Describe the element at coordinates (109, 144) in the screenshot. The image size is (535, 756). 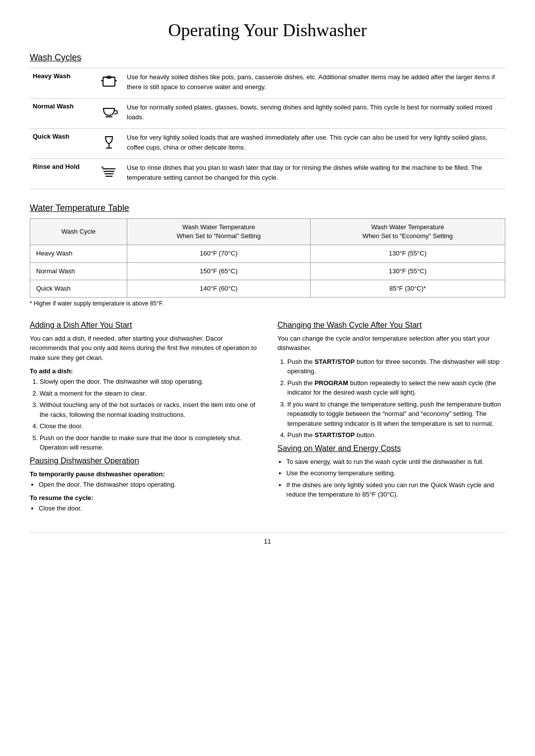
I see `quick-wash-icon` at that location.